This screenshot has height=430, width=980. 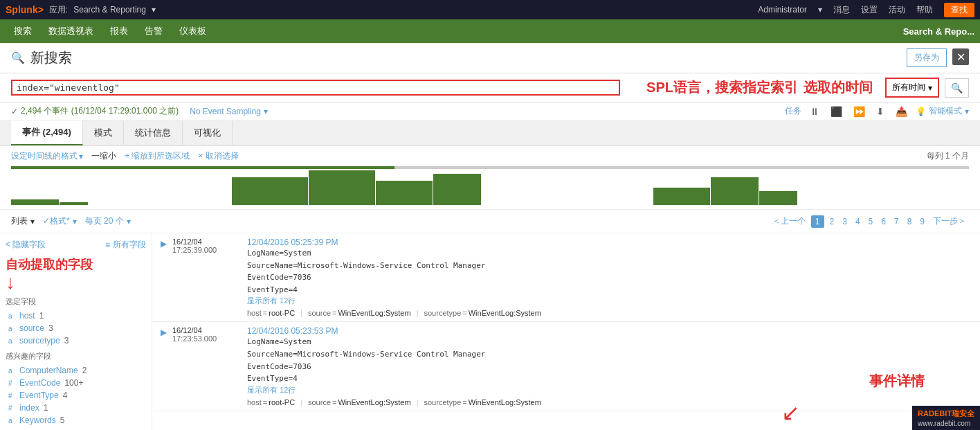 I want to click on timeline-toolbar: 设定时间线的格式 ▾ 一缩小 + 缩放到所选区域 × 取消选择 每列 1 个月, so click(x=490, y=156).